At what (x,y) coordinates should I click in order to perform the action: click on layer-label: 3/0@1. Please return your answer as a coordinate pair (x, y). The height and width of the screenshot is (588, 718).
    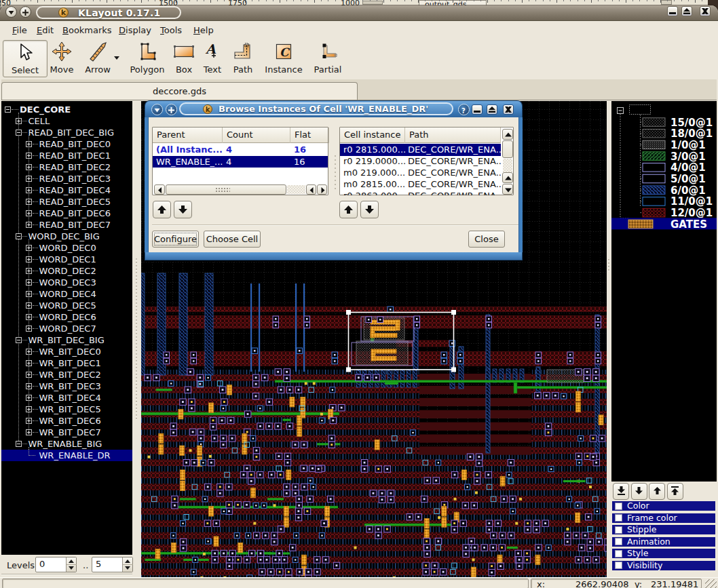
    Looking at the image, I should click on (688, 157).